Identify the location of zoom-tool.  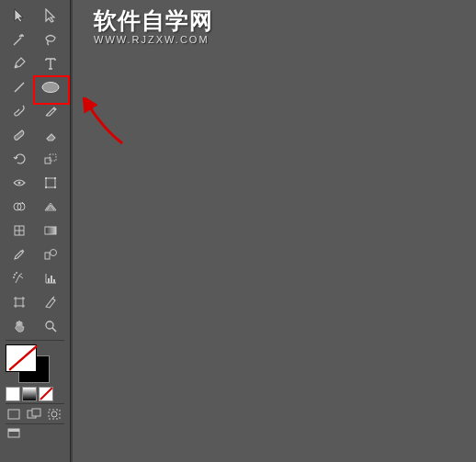
(51, 326).